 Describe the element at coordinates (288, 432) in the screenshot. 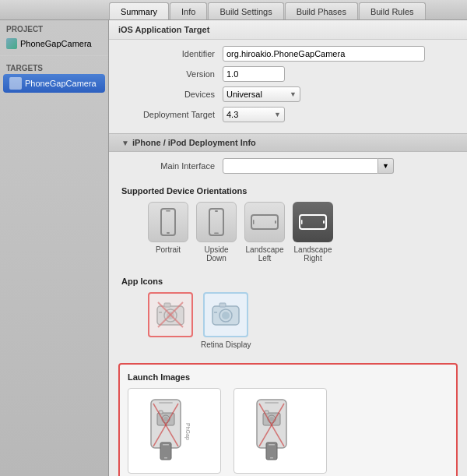

I see `launch-images-row: PhGap` at that location.